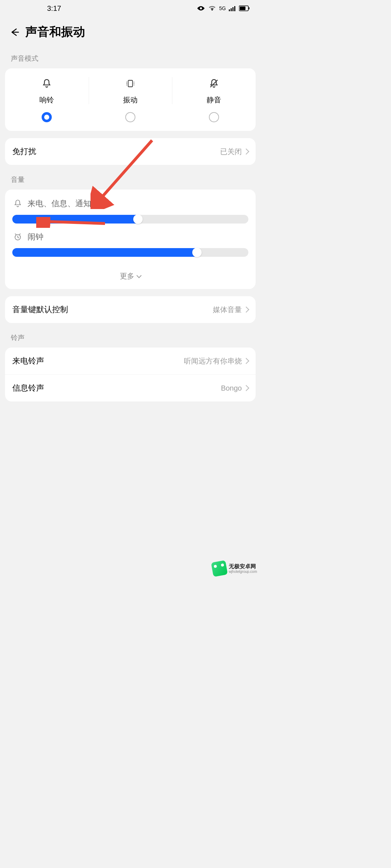 The width and height of the screenshot is (391, 868). I want to click on sound-mode-card: 响铃 振动 静音, so click(130, 100).